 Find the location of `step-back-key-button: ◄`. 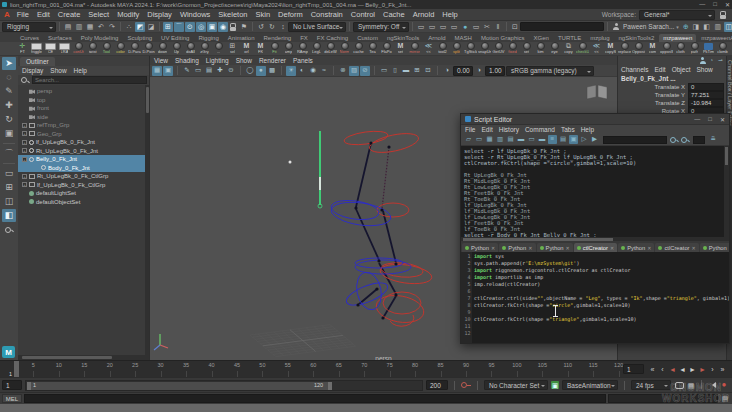

step-back-key-button: ◄ is located at coordinates (672, 369).